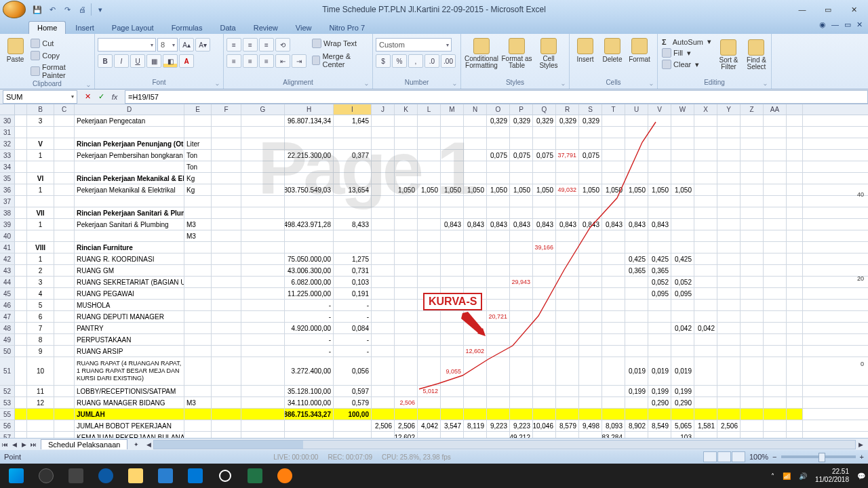 The height and width of the screenshot is (488, 868). Describe the element at coordinates (7, 213) in the screenshot. I see `row-header: 38` at that location.